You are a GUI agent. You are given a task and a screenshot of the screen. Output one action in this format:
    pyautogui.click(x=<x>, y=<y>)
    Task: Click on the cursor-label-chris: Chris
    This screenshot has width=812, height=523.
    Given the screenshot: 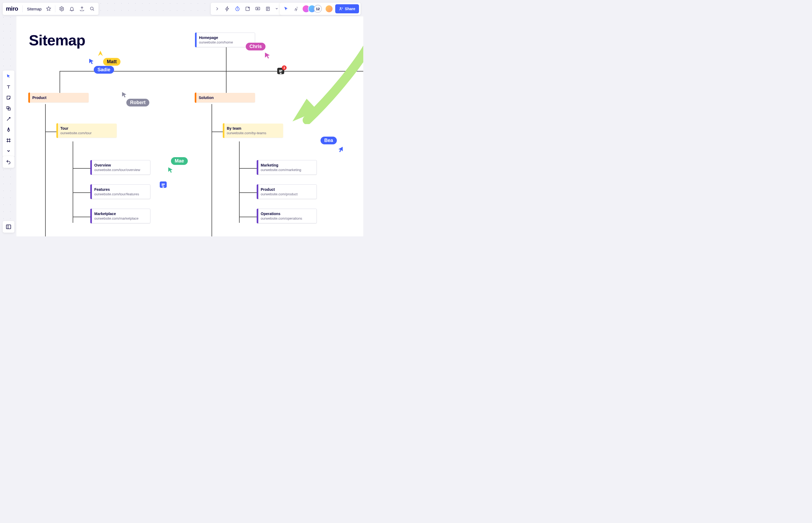 What is the action you would take?
    pyautogui.click(x=256, y=47)
    